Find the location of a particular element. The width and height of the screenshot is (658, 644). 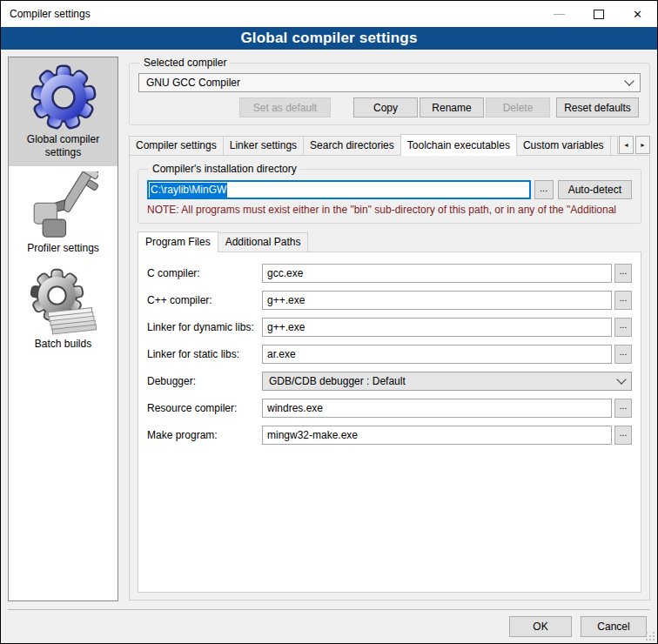

sidebar-item-label: Batch builds is located at coordinates (63, 345).